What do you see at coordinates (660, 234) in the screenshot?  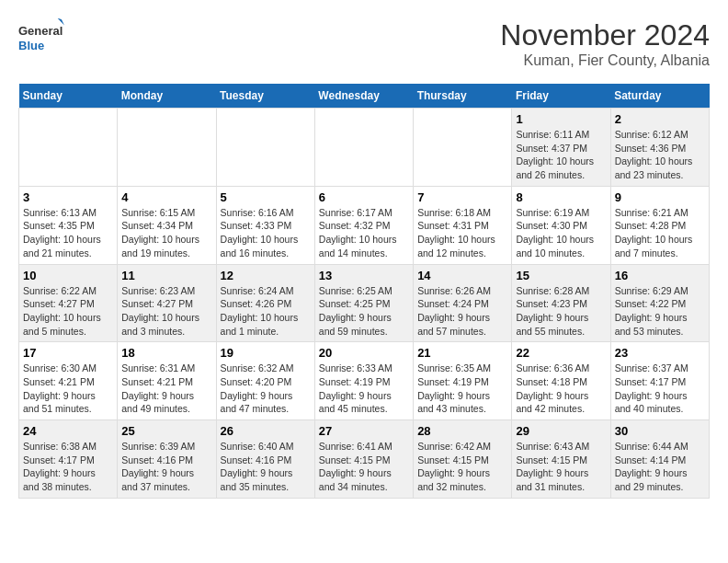 I see `day-info: Sunrise: 6:21 AM Sunset: 4:28 PM Dayligh…` at bounding box center [660, 234].